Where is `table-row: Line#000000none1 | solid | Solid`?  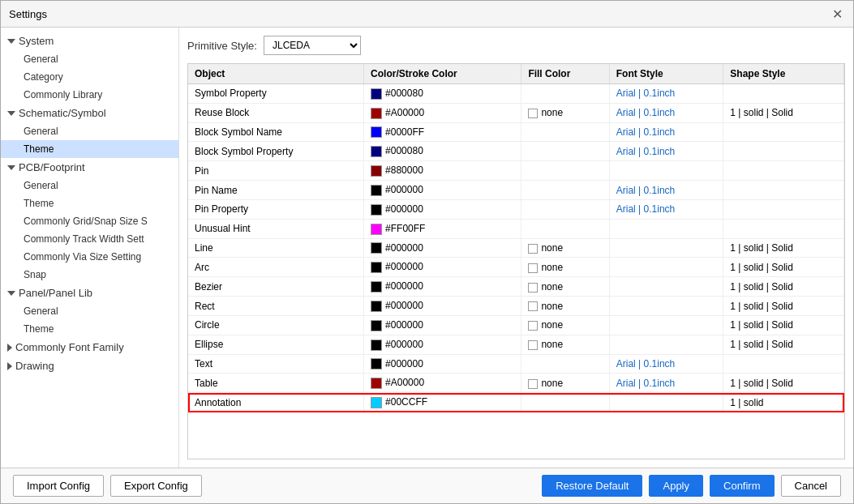 table-row: Line#000000none1 | solid | Solid is located at coordinates (516, 248).